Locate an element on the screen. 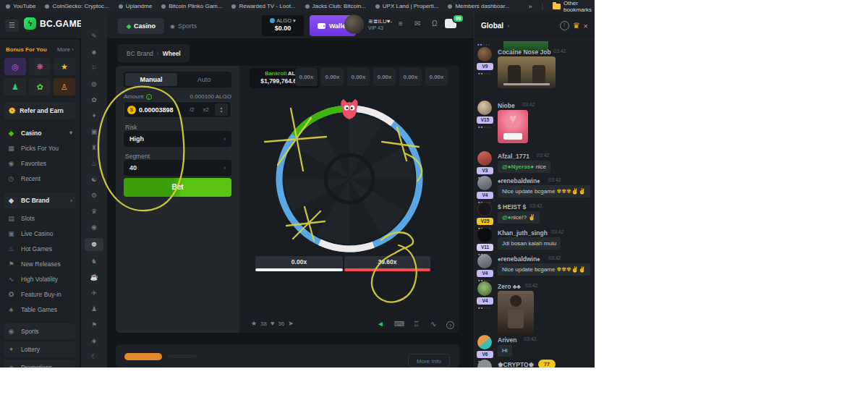 The width and height of the screenshot is (868, 395). username: ≋≣ILU♥- is located at coordinates (380, 22).